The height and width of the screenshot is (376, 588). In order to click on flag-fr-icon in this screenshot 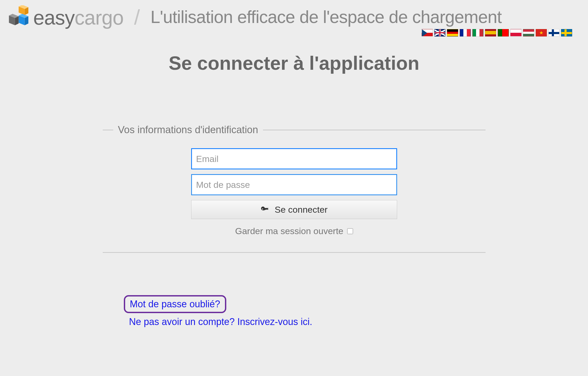, I will do `click(465, 33)`.